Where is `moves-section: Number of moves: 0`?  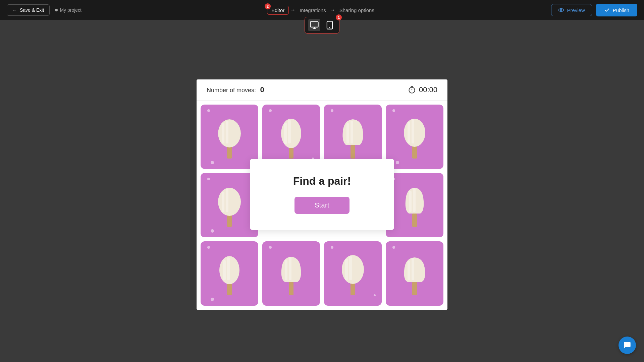 moves-section: Number of moves: 0 is located at coordinates (235, 90).